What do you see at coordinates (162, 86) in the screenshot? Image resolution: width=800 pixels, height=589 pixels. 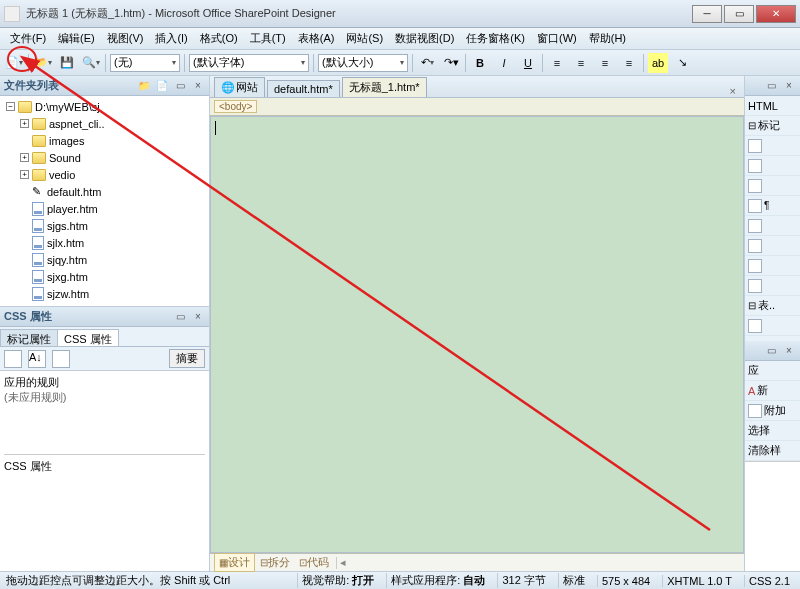 I see `new-file-icon: 📄` at bounding box center [162, 86].